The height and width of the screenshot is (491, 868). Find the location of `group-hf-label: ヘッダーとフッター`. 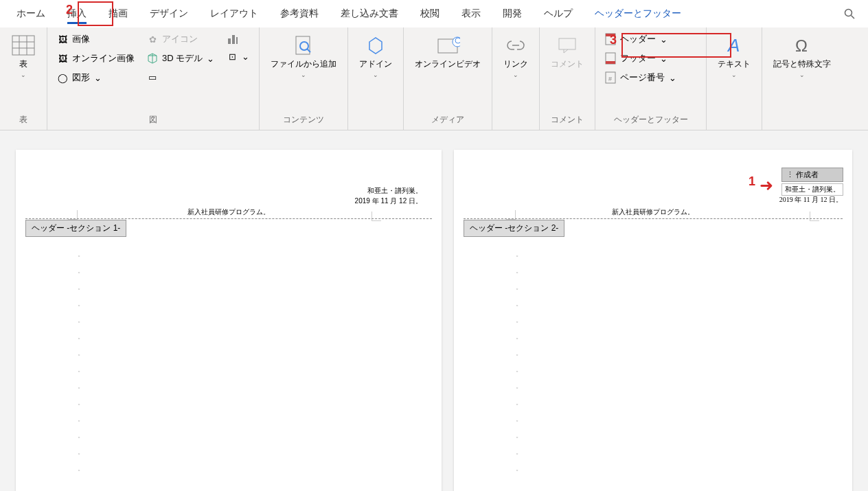

group-hf-label: ヘッダーとフッター is located at coordinates (651, 119).